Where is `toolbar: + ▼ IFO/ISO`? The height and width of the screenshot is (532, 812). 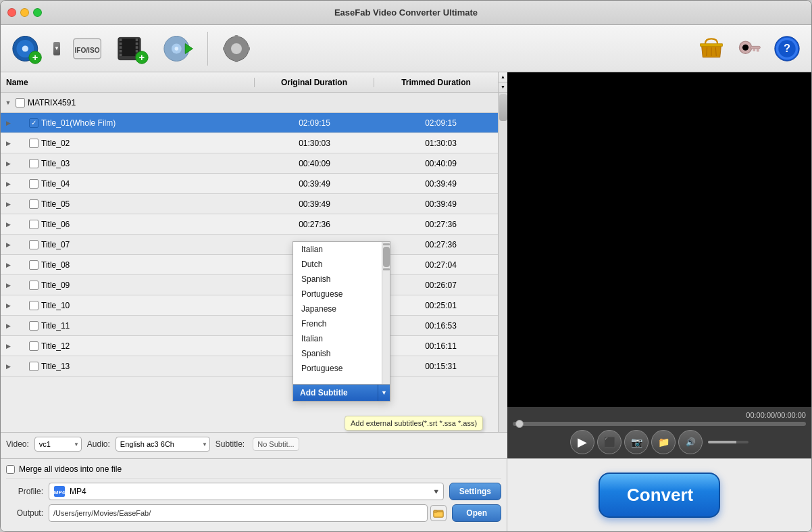 toolbar: + ▼ IFO/ISO is located at coordinates (406, 49).